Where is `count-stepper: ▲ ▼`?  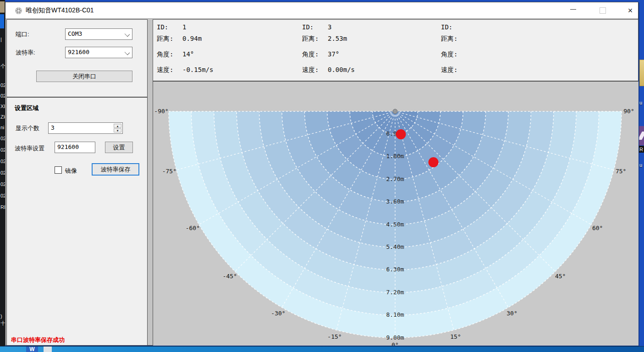 count-stepper: ▲ ▼ is located at coordinates (117, 128).